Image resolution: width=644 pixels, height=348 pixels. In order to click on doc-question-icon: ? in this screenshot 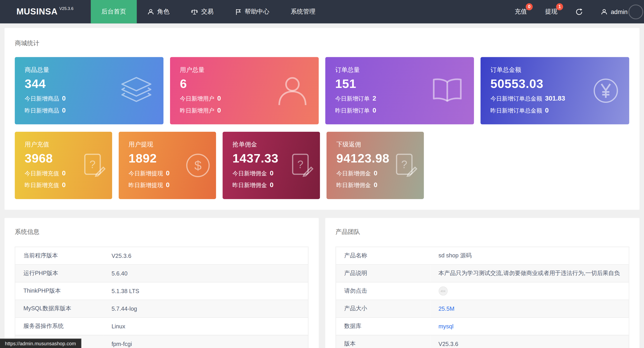, I will do `click(406, 165)`.